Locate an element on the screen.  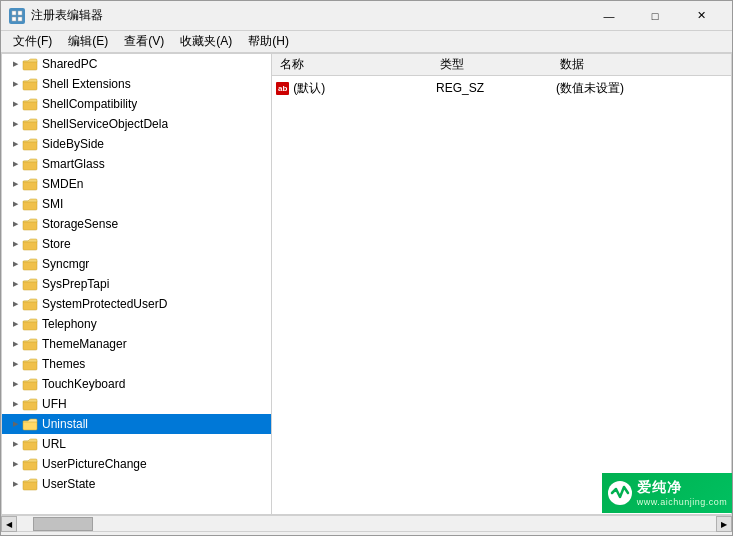
tree-item-thememanager: ThemeManager is located at coordinates (136, 344).